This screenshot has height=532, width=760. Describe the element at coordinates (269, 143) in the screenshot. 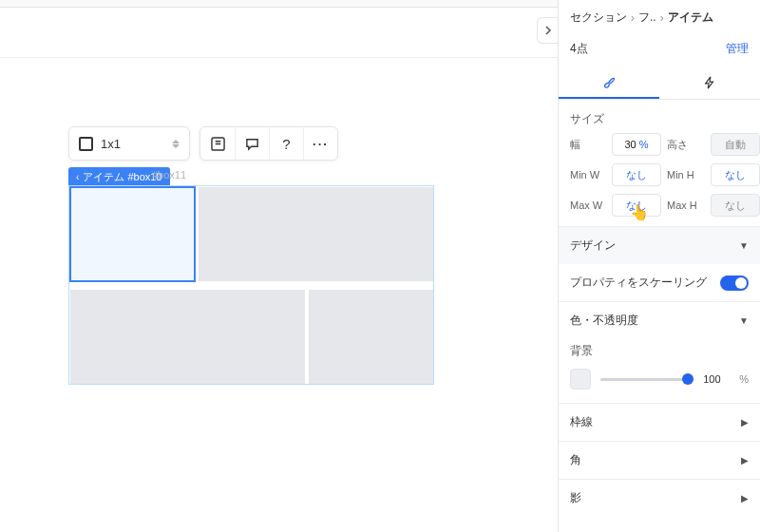

I see `toolbar-actions: ? ···` at that location.